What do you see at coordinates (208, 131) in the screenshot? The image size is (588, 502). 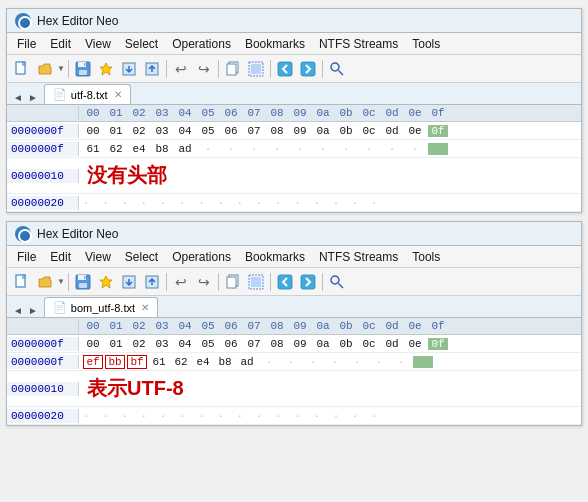 I see `cell-1-05: 05` at bounding box center [208, 131].